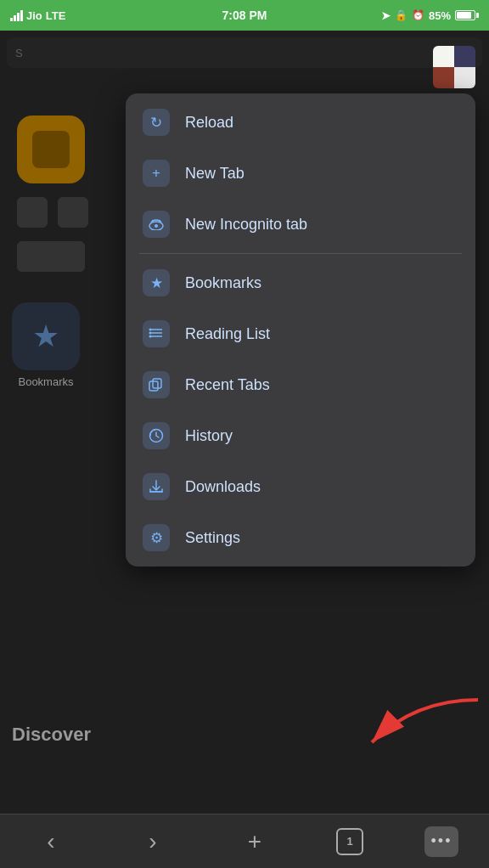  Describe the element at coordinates (46, 336) in the screenshot. I see `bookmarks-app-icon: ★` at that location.